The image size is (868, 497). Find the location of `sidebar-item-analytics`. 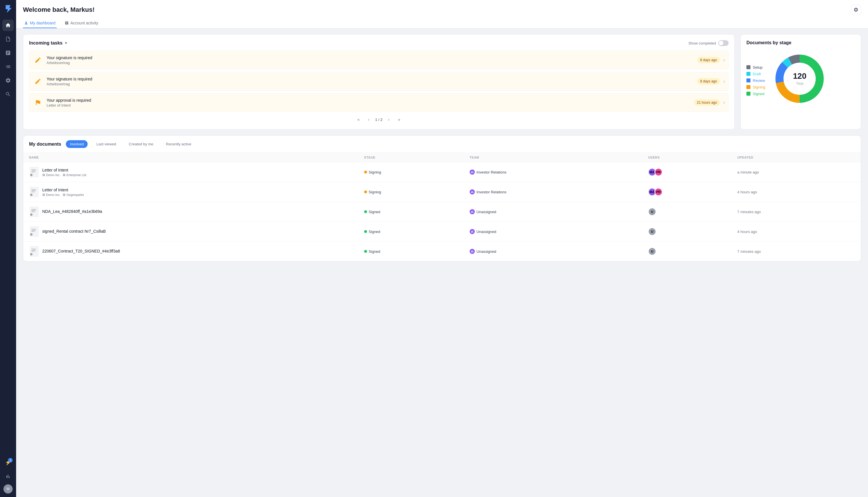

sidebar-item-analytics is located at coordinates (8, 477).